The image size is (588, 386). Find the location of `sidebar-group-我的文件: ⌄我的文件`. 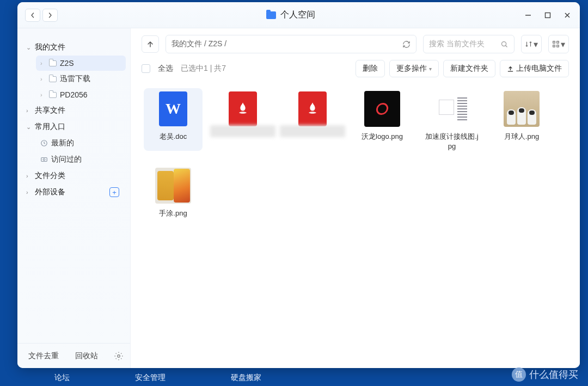

sidebar-group-我的文件: ⌄我的文件 is located at coordinates (74, 47).